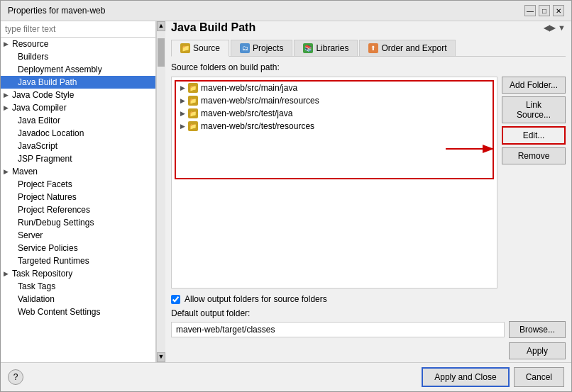 The image size is (572, 392). Describe the element at coordinates (373, 48) in the screenshot. I see `order-tab-icon: ⬆` at that location.